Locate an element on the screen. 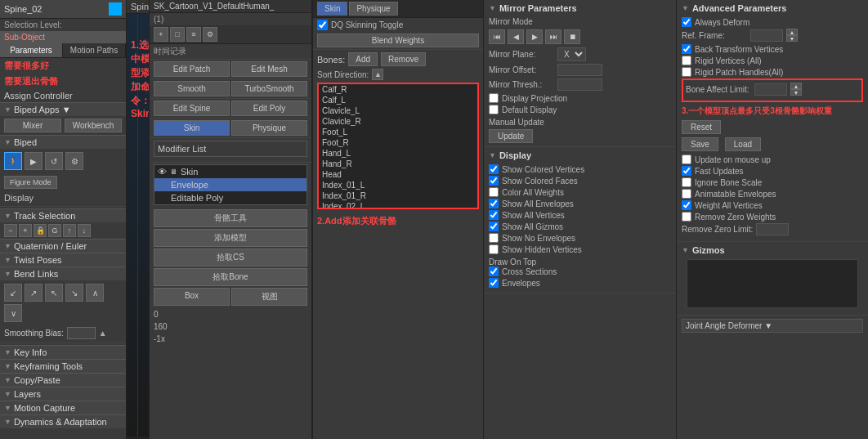  sp-physique-tab: Physique is located at coordinates (373, 8).